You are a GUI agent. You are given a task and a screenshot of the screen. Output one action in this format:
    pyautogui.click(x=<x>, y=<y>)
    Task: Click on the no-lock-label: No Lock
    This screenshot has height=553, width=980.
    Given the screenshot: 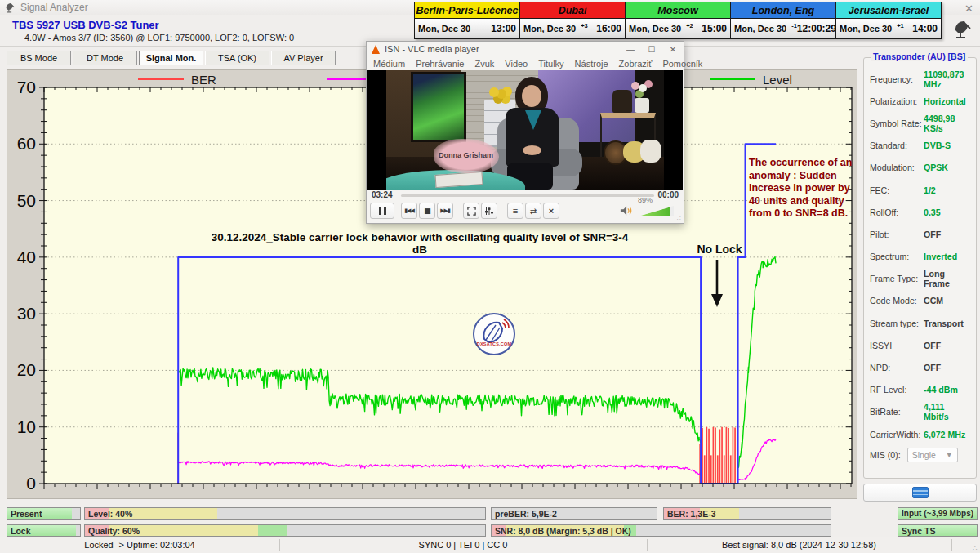 What is the action you would take?
    pyautogui.click(x=719, y=249)
    